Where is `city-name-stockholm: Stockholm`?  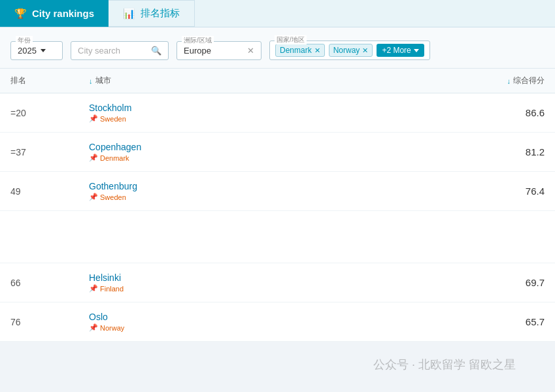
city-name-stockholm: Stockholm is located at coordinates (277, 108).